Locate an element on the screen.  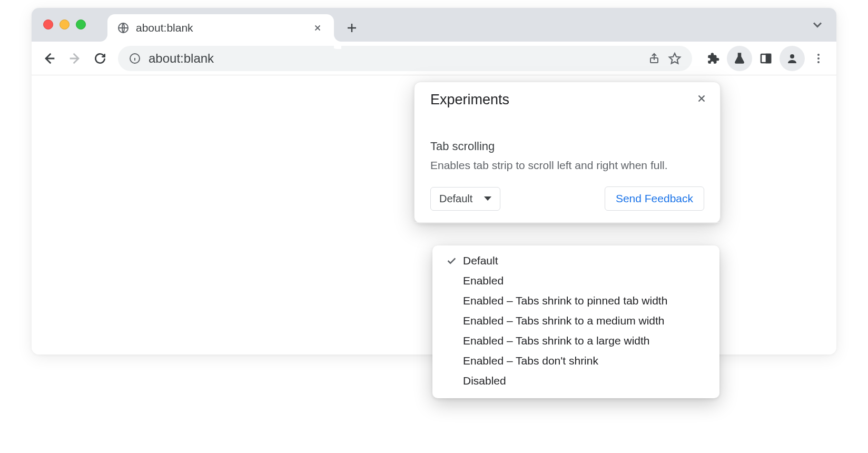
dropdown-option: Enabled – Tabs shrink to a medium width is located at coordinates (576, 321).